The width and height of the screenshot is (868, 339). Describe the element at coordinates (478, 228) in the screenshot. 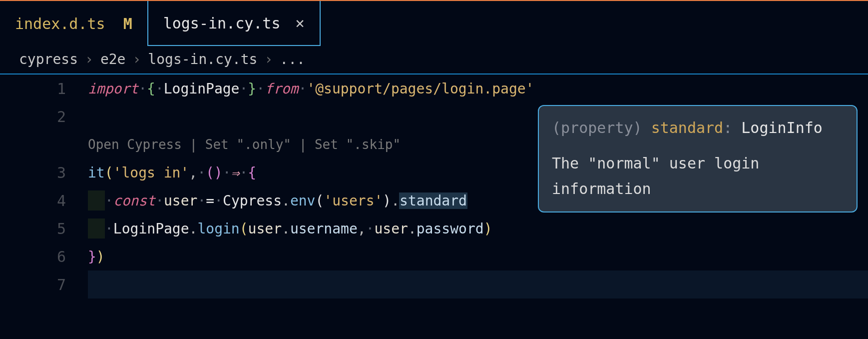

I see `code-line: ·LoginPage.login(user.username,·user.pas…` at that location.